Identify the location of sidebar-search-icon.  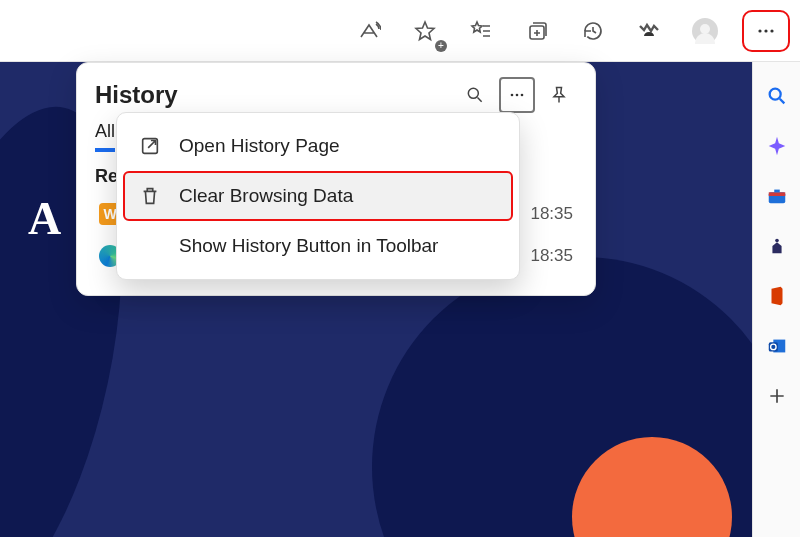
(777, 96).